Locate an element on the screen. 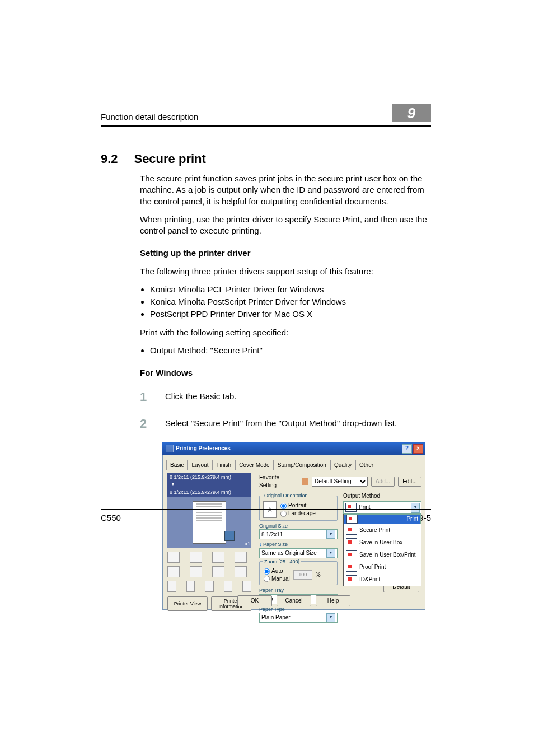 This screenshot has height=756, width=534. header-rule is located at coordinates (266, 126).